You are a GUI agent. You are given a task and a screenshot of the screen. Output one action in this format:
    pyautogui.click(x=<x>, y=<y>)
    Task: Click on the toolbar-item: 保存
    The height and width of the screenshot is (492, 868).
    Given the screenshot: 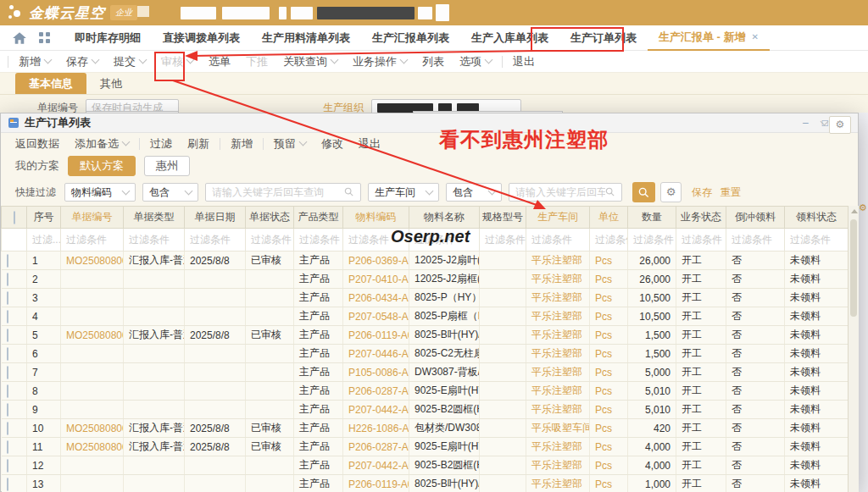 What is the action you would take?
    pyautogui.click(x=82, y=62)
    